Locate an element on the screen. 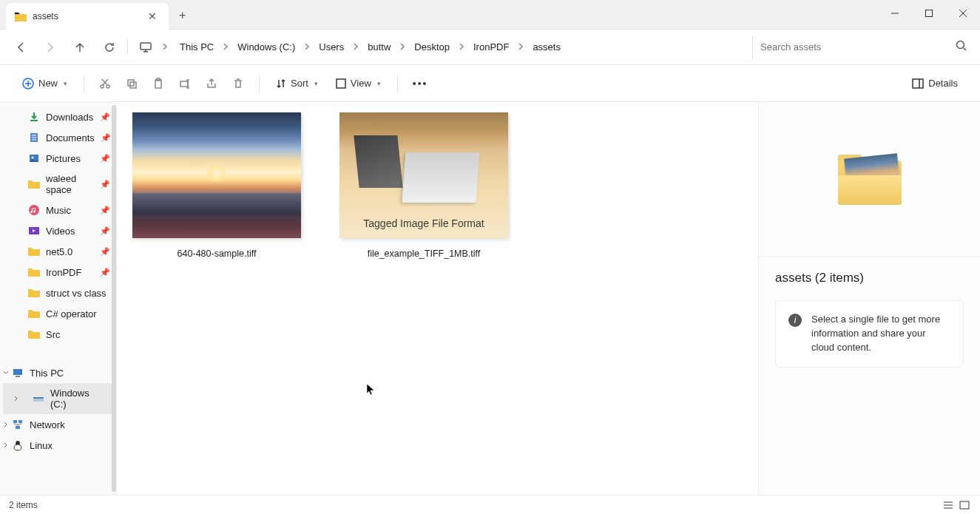  sidebar-item-thispc: This PC is located at coordinates (58, 373).